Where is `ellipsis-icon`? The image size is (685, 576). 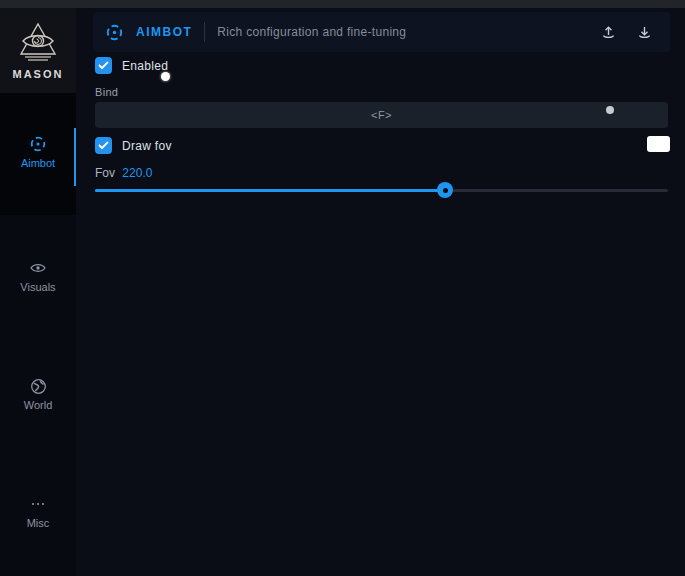
ellipsis-icon is located at coordinates (38, 504).